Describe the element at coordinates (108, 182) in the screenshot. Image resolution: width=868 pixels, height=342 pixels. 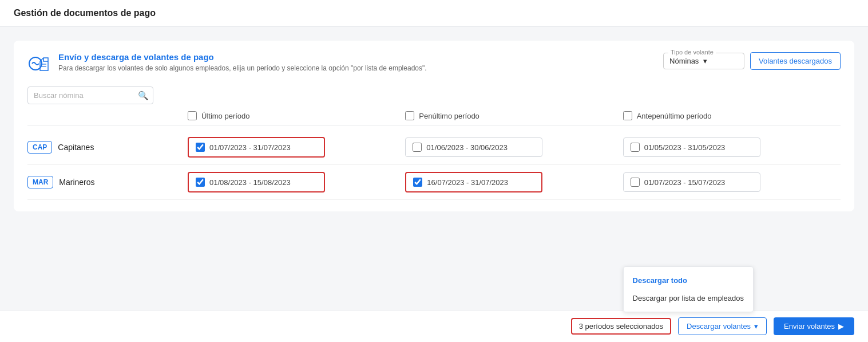
I see `row-label-1: MAR Marineros` at that location.